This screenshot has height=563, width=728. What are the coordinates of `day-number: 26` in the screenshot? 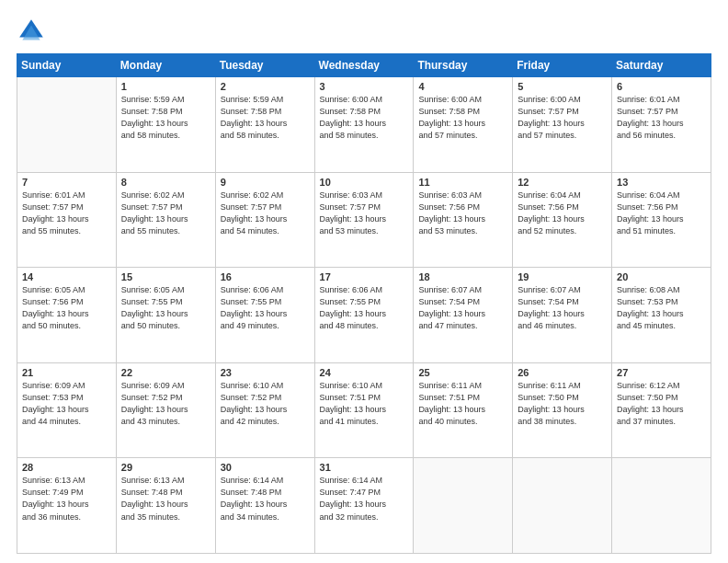 It's located at (563, 373).